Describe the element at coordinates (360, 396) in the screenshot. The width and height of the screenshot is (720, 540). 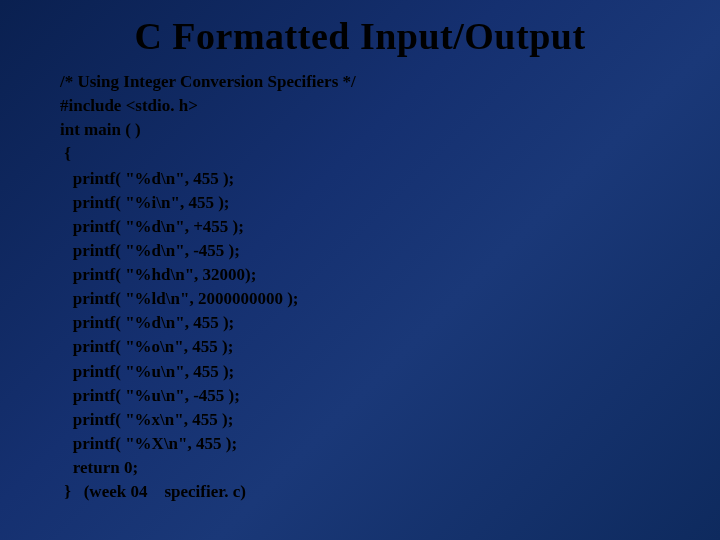
I see `code-line: printf( "%u\n", -455 );` at that location.